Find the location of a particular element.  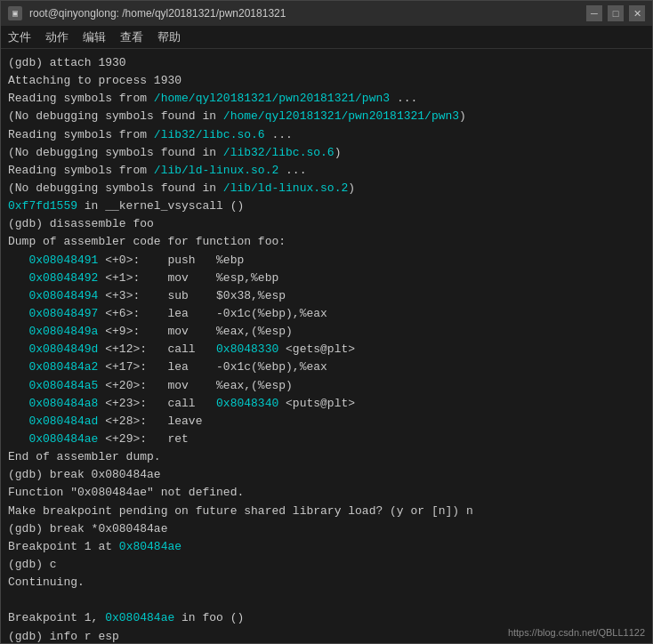

asm-0: 0x08048491 <+0>: push %ebp is located at coordinates (326, 261).